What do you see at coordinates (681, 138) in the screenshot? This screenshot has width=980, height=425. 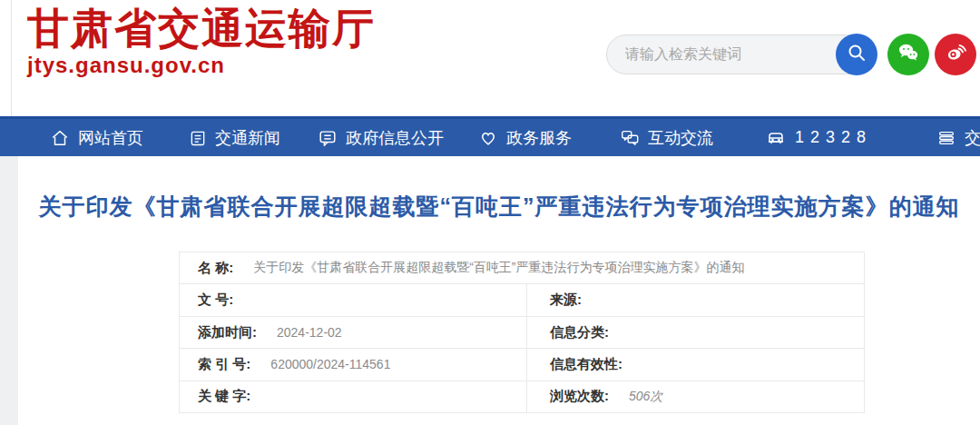 I see `nav-item-label: 互动交流` at bounding box center [681, 138].